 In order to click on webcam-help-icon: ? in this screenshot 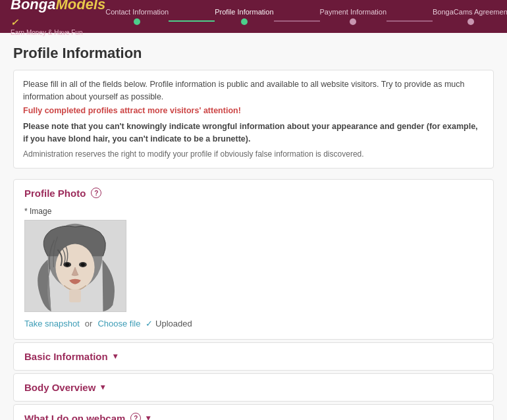, I will do `click(136, 416)`.